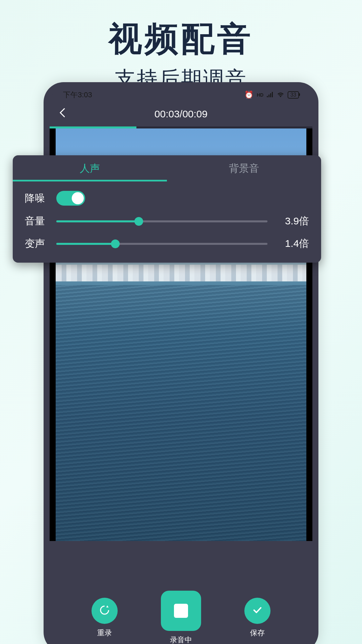  What do you see at coordinates (162, 244) in the screenshot?
I see `pitch-slider` at bounding box center [162, 244].